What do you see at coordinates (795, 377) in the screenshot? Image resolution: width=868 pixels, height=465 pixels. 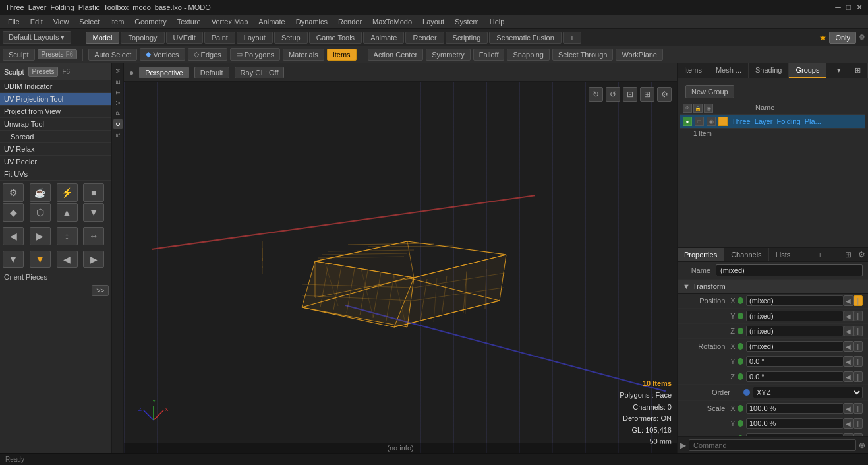 I see `rotation-z-input` at bounding box center [795, 377].